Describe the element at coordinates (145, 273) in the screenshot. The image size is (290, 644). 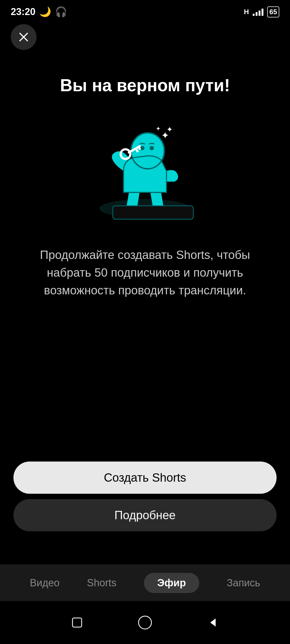
I see `description-text: Продолжайте создавать Shorts, чтобы набр…` at that location.